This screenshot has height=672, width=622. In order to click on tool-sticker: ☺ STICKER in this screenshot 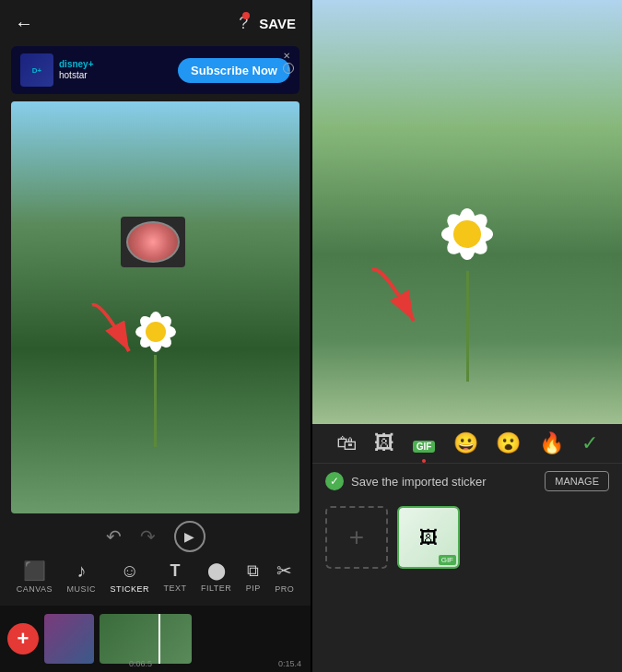, I will do `click(129, 577)`.